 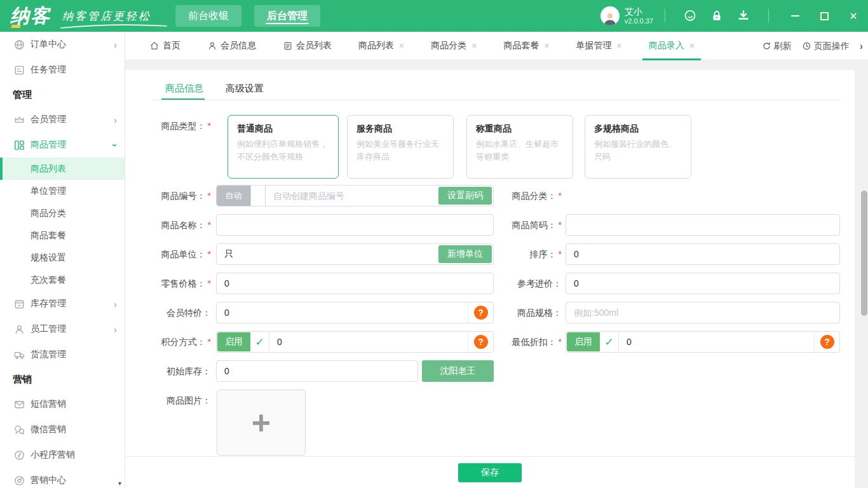 I want to click on nav-tab-backoffice: 后台管理, so click(x=287, y=16).